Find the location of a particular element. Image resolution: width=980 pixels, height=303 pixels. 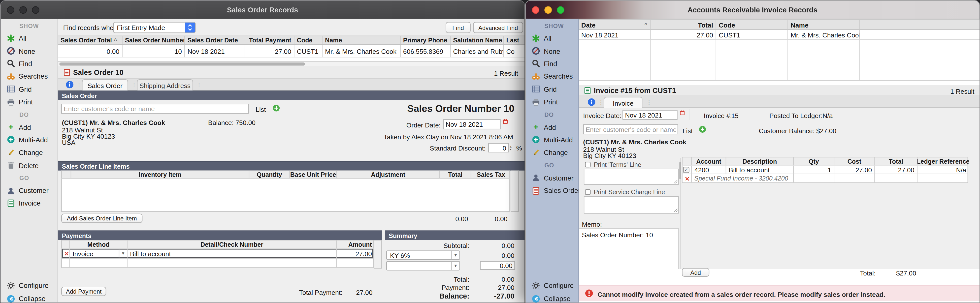

tax-rate-select: KY 6%▾ is located at coordinates (423, 255).